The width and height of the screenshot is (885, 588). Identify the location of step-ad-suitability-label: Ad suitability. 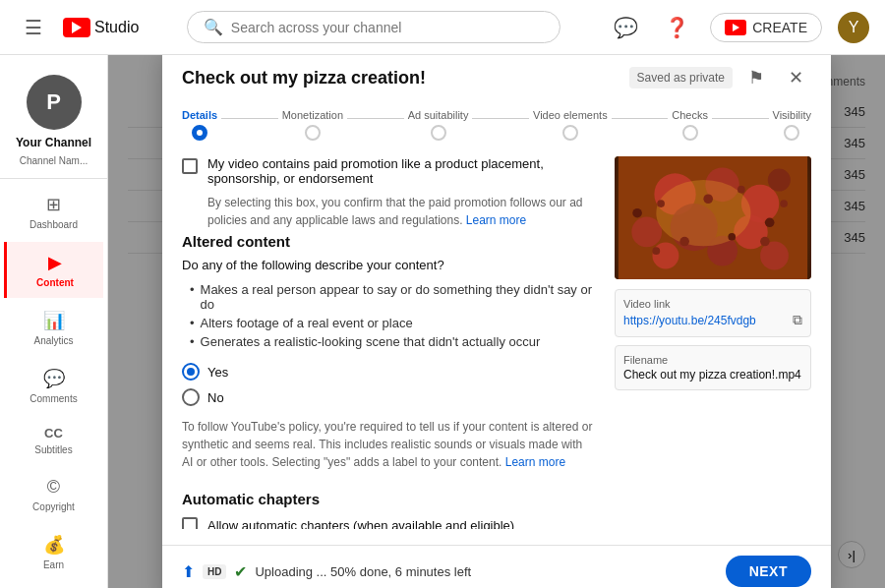
(439, 115).